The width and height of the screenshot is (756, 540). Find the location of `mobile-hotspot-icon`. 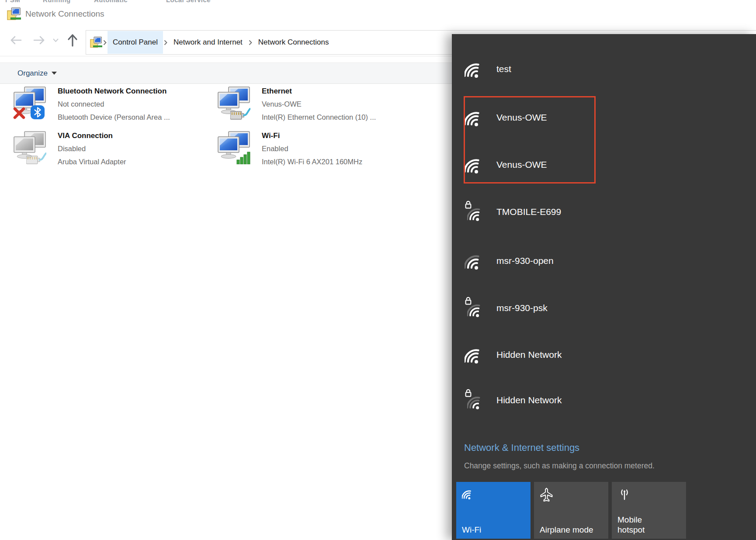

mobile-hotspot-icon is located at coordinates (624, 495).